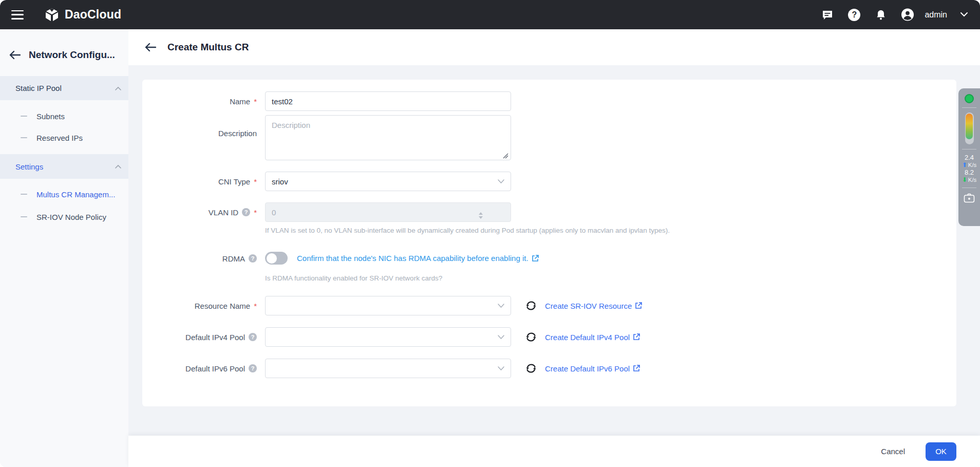 This screenshot has width=980, height=467. What do you see at coordinates (969, 99) in the screenshot?
I see `status-dot-icon` at bounding box center [969, 99].